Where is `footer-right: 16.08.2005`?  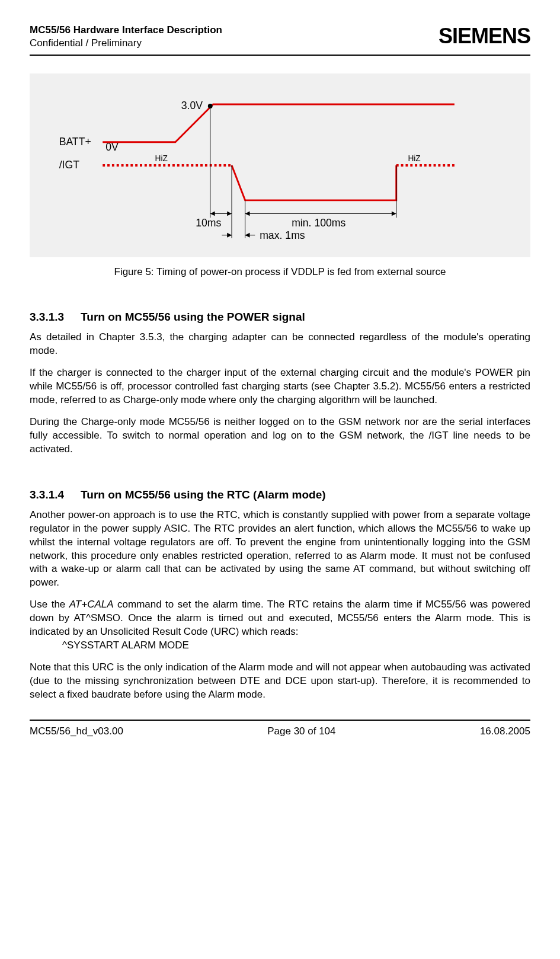
footer-right: 16.08.2005 is located at coordinates (505, 731).